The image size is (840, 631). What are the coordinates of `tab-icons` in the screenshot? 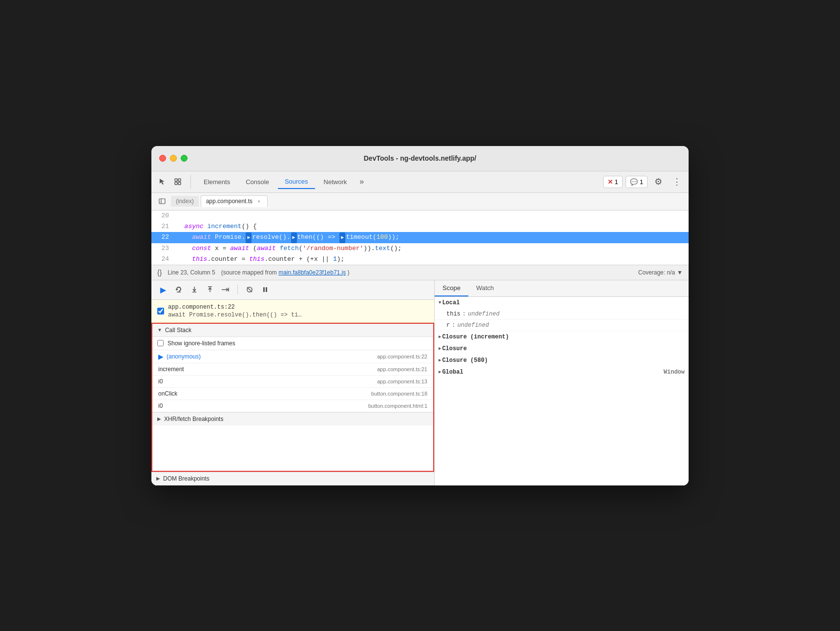 It's located at (173, 182).